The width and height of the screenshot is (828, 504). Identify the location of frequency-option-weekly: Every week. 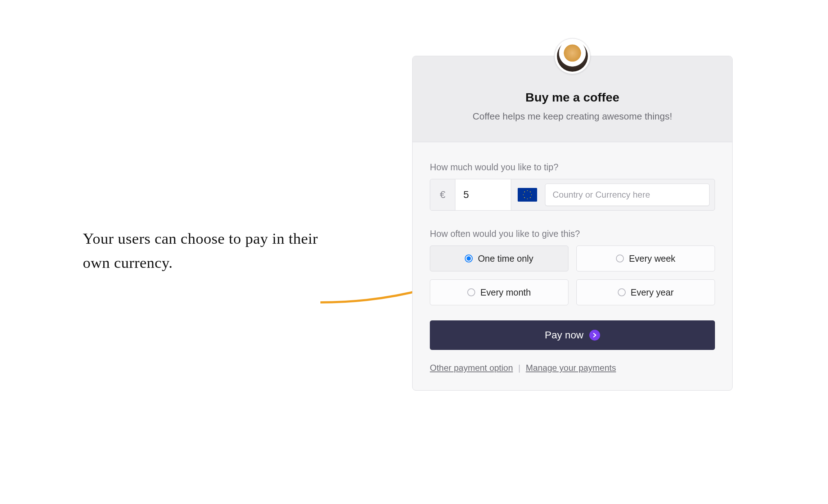
(646, 258).